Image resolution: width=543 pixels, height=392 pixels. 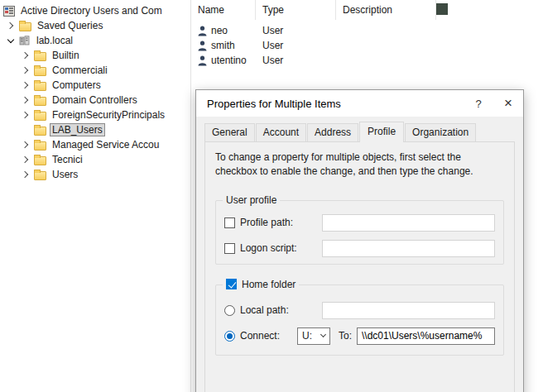 I want to click on list-row-neo: neo User, so click(x=368, y=31).